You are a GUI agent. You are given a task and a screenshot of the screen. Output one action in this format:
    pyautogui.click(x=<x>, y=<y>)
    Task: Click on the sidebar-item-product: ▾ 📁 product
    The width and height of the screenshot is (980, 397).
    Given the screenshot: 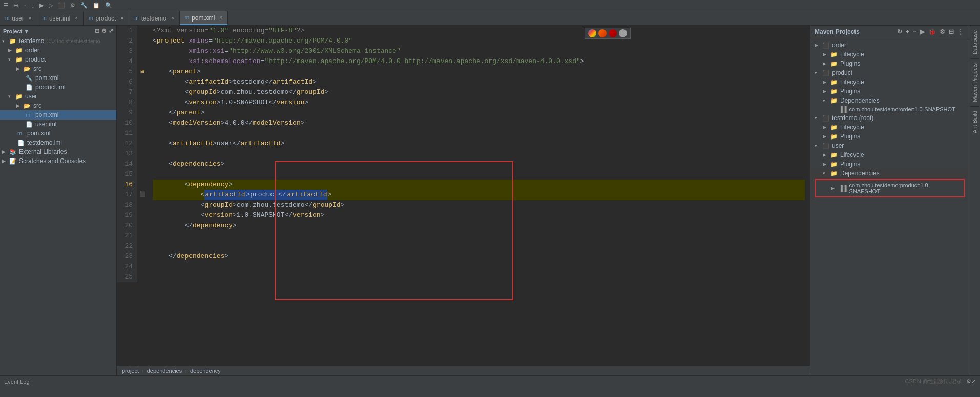 What is the action you would take?
    pyautogui.click(x=58, y=59)
    